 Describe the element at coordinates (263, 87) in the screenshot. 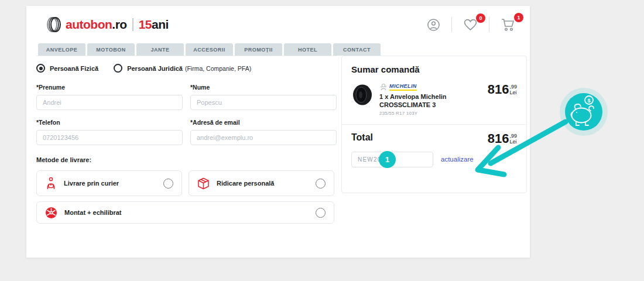

I see `field-label: *Nume` at that location.